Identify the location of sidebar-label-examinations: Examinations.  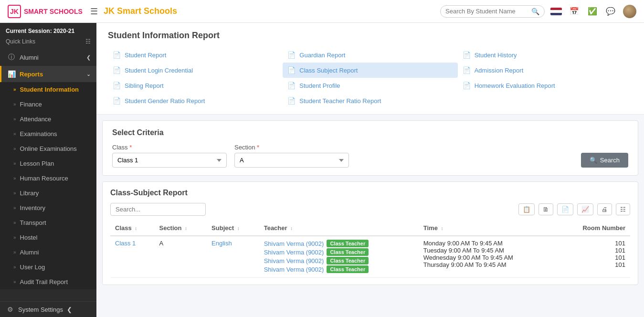
(39, 134).